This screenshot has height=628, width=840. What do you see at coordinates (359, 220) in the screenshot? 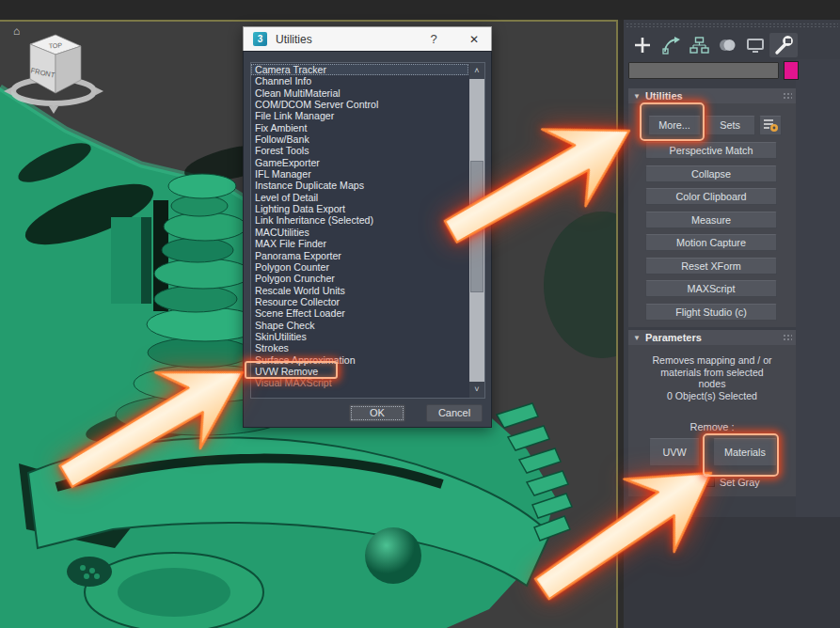
I see `list-item: Link Inheritance (Selected)` at bounding box center [359, 220].